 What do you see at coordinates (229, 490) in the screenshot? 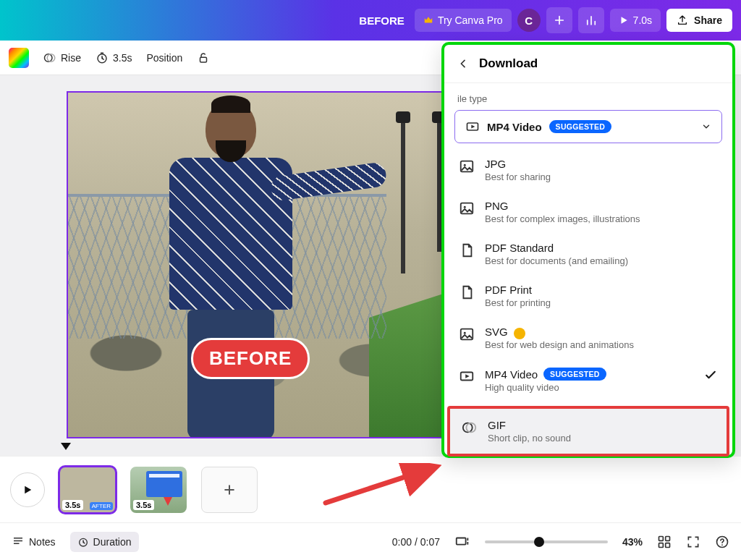
I see `add-page-button` at bounding box center [229, 490].